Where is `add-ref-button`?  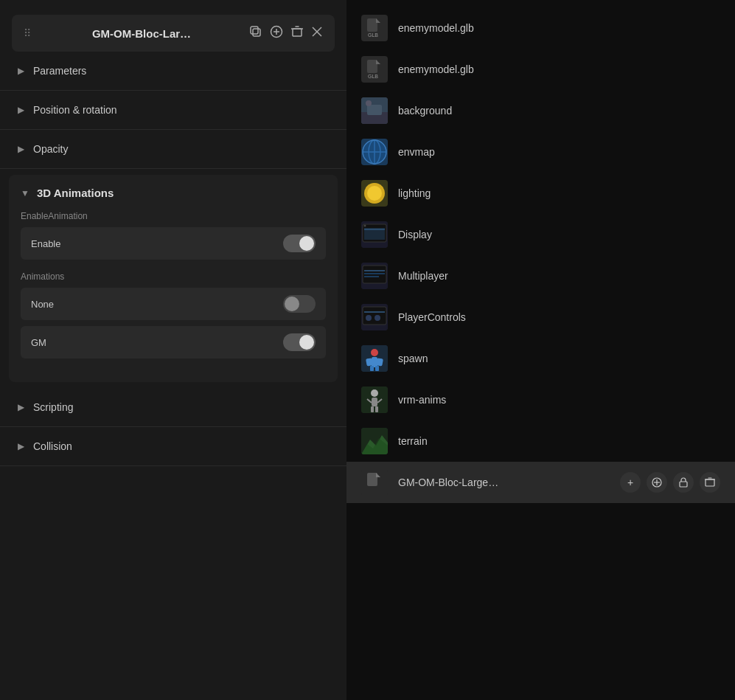
add-ref-button is located at coordinates (657, 482).